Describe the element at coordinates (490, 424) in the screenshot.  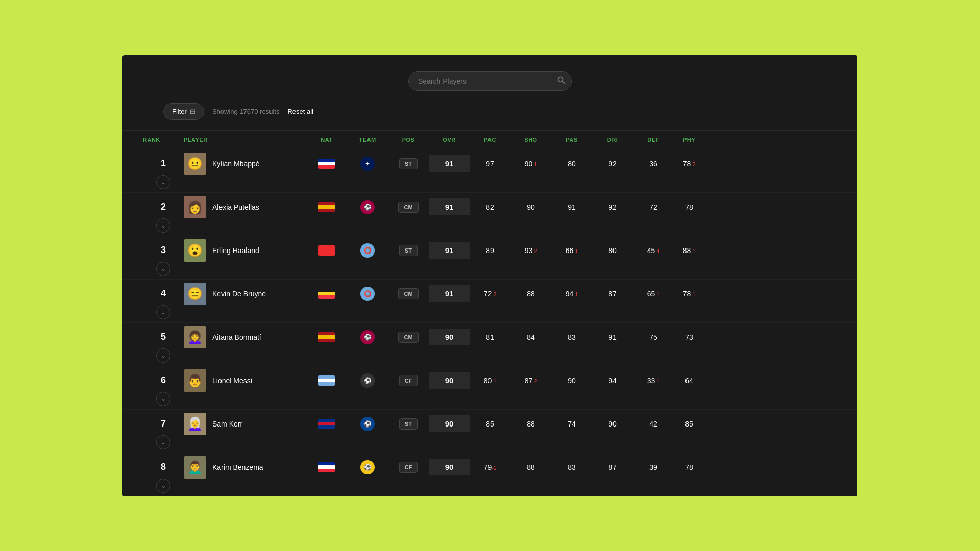
I see `pac-stat: 85` at that location.